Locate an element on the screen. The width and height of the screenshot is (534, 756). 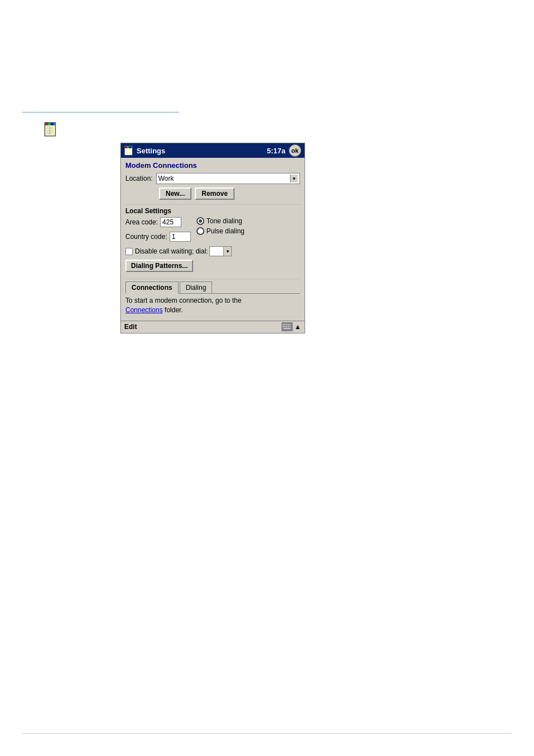
device-window: Settings 5:17a ok Modem Connections Loca… is located at coordinates (213, 238).